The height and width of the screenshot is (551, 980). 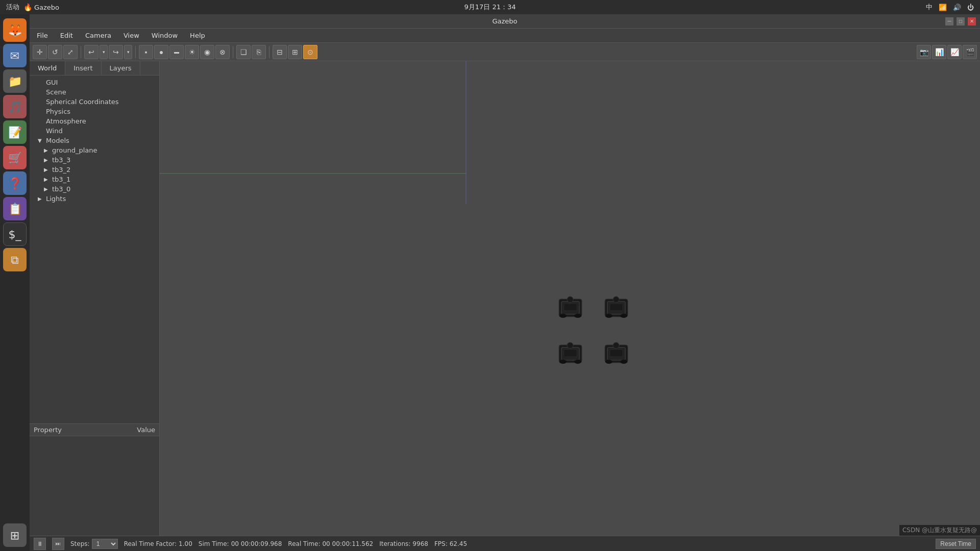 What do you see at coordinates (939, 52) in the screenshot?
I see `log-button: 📊` at bounding box center [939, 52].